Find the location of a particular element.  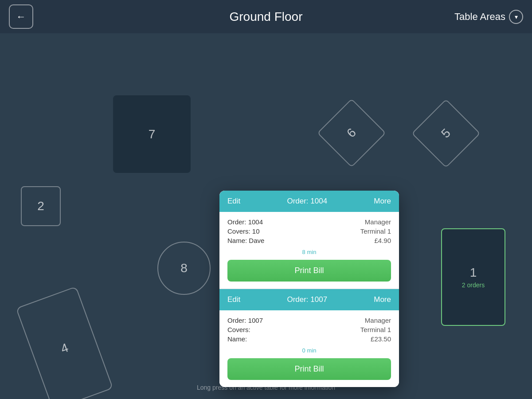

table-4-shape: 4 is located at coordinates (64, 342).